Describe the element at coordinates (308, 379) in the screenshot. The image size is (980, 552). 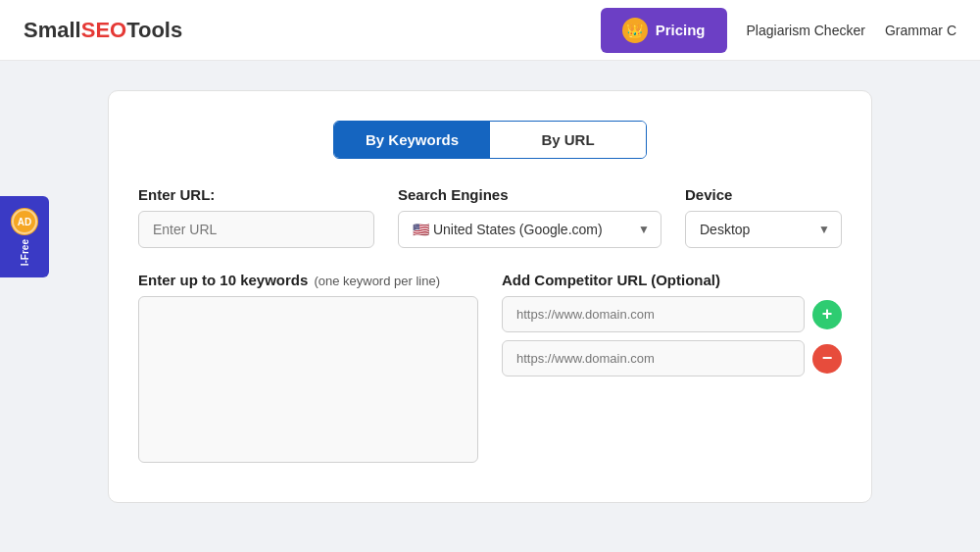
I see `keywords-textarea` at that location.